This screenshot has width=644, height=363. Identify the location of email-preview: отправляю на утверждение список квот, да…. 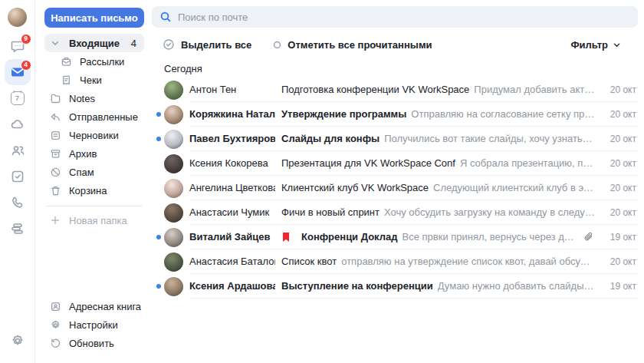
(468, 261).